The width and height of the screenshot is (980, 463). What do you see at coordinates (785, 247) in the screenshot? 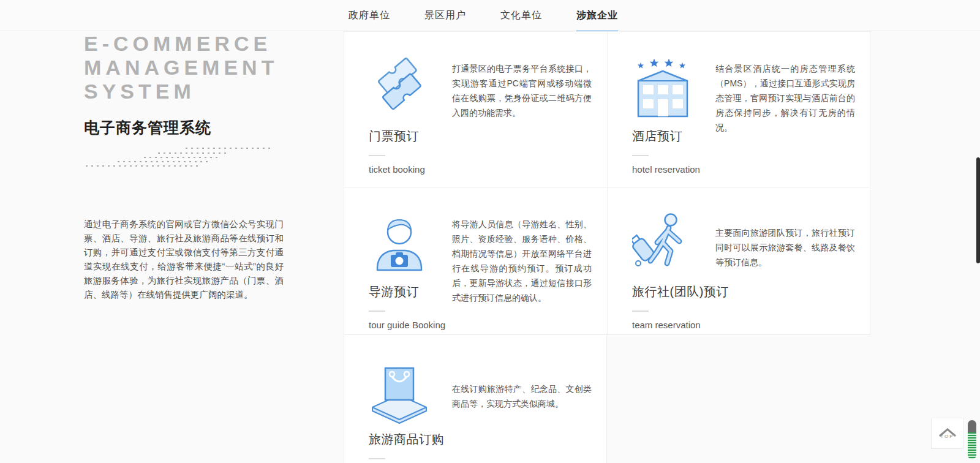
I see `card-description: 主要面向旅游团队预订，旅行社预订同时可以展示旅游套餐、线路及餐饮等预订信息。` at bounding box center [785, 247].